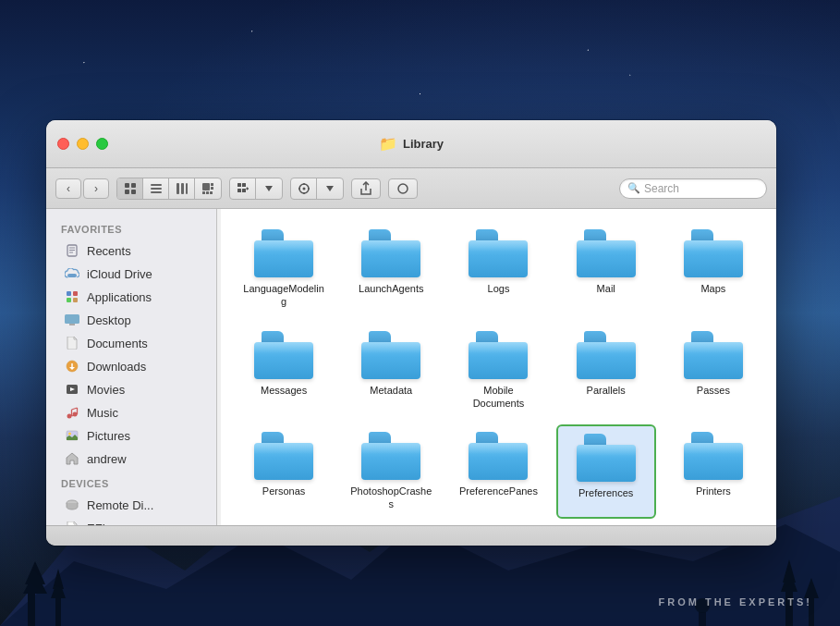  Describe the element at coordinates (498, 472) in the screenshot. I see `file-item-preferencepanes: PreferencePanes` at that location.